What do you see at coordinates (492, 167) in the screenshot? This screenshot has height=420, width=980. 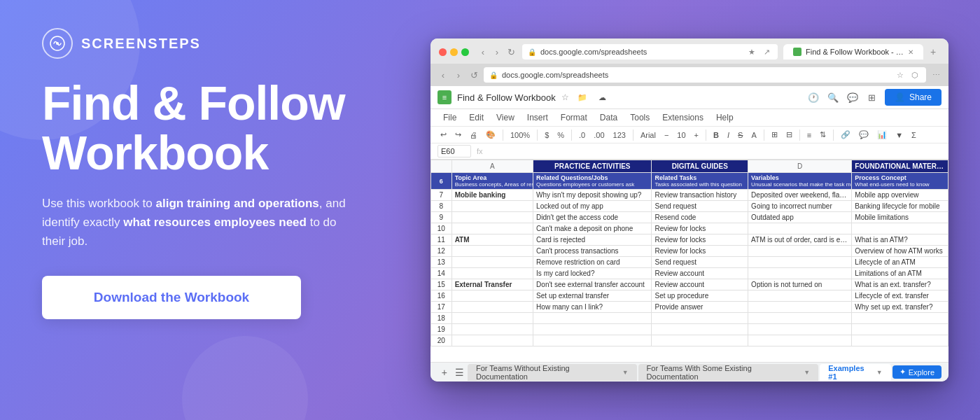 I see `col-header-a: A` at bounding box center [492, 167].